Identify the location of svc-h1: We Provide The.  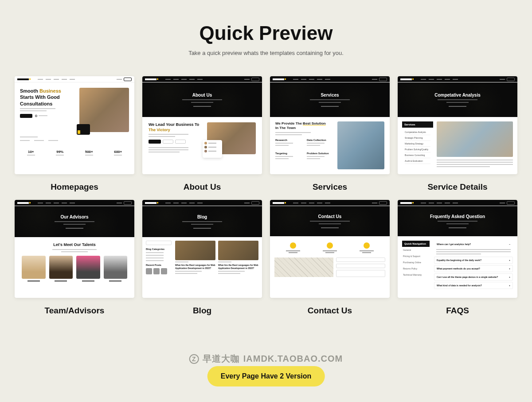
(289, 123).